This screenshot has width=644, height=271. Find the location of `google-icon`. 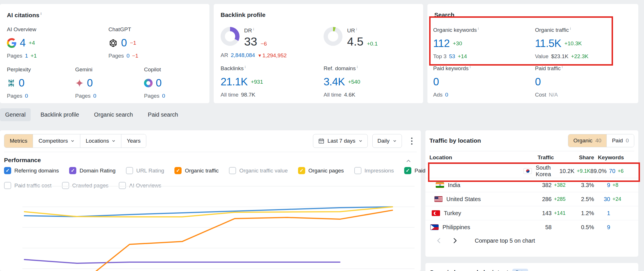

google-icon is located at coordinates (12, 43).